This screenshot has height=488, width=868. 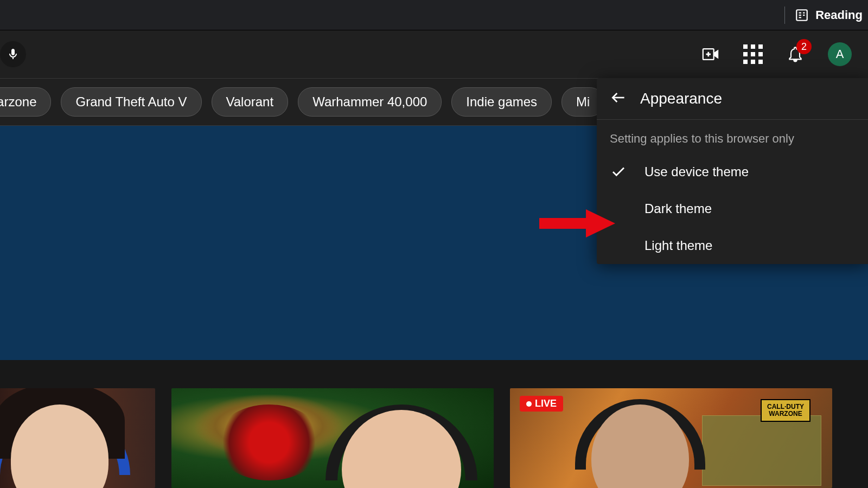 What do you see at coordinates (618, 172) in the screenshot?
I see `check-icon` at bounding box center [618, 172].